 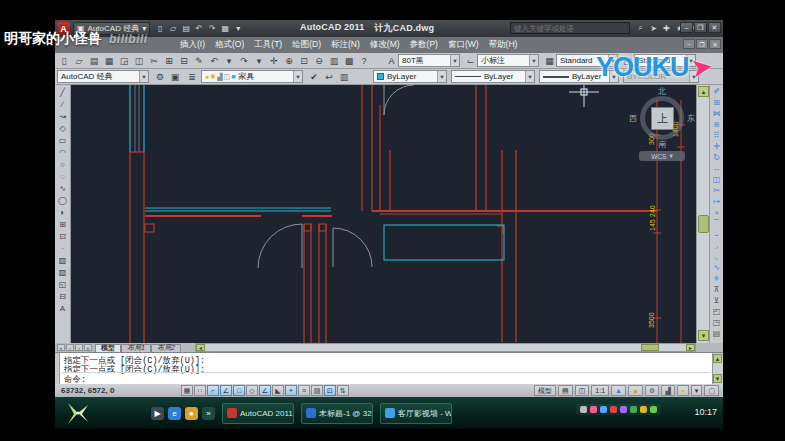 I want to click on task-autocad: AutoCAD 2011 - [..., so click(x=258, y=414).